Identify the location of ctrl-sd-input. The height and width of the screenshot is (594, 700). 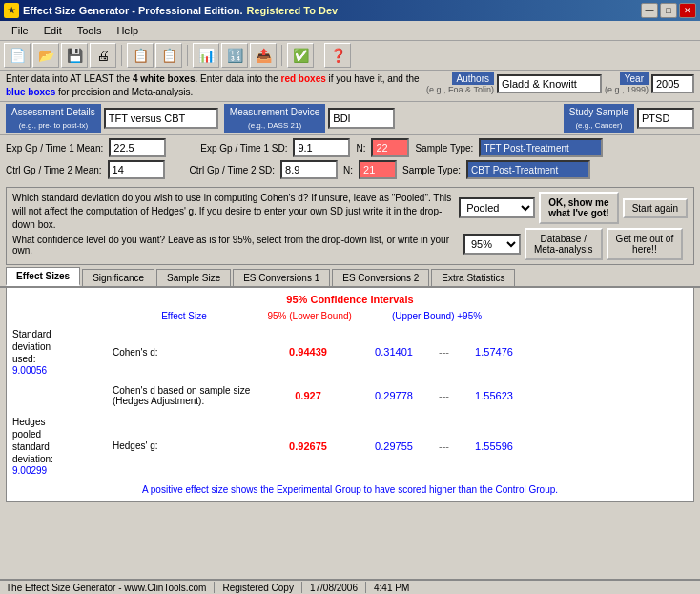
(309, 170).